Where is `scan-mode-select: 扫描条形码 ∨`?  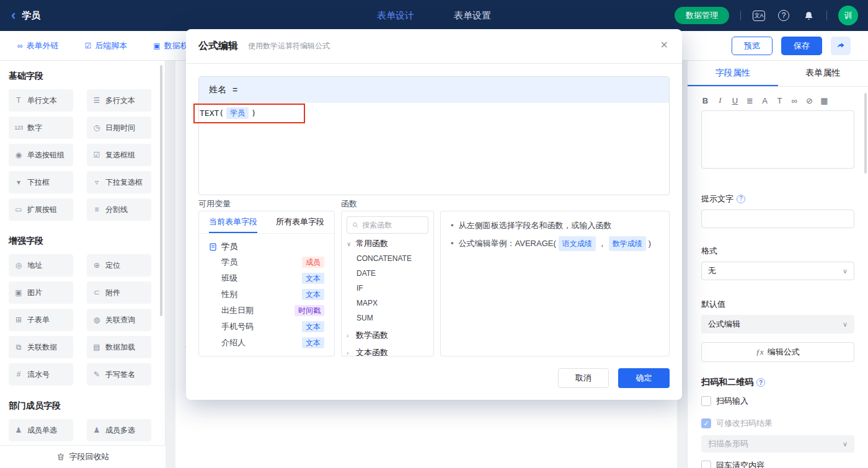
scan-mode-select: 扫描条形码 ∨ is located at coordinates (777, 444).